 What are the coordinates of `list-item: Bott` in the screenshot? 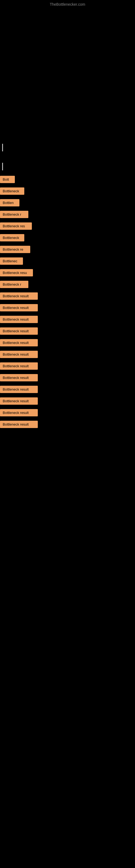 It's located at (68, 179).